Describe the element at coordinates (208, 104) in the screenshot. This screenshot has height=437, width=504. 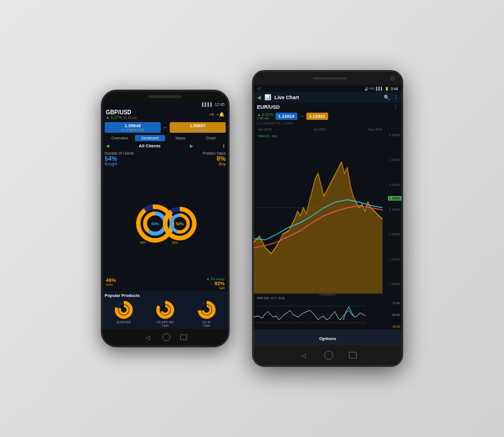
I see `phone1-signal: ▌▌▌▌` at that location.